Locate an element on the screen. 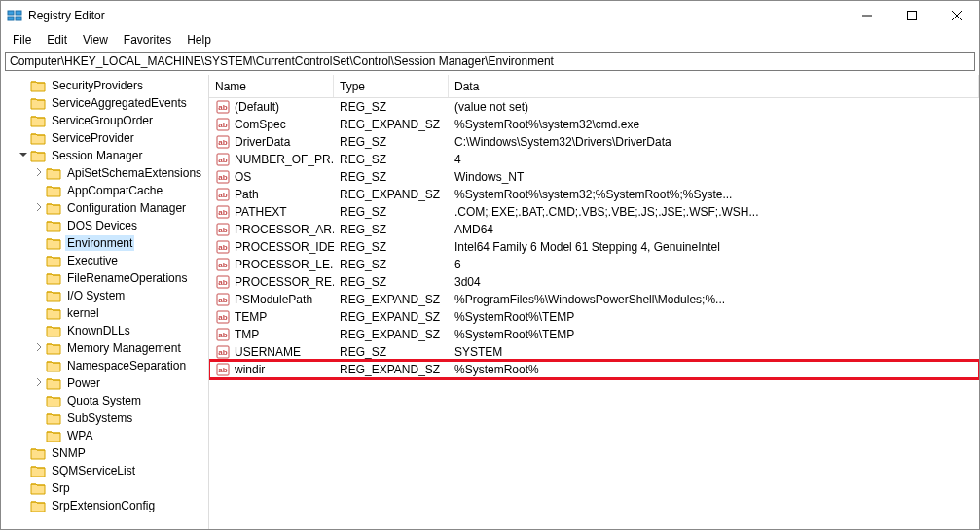 Image resolution: width=980 pixels, height=530 pixels. value-row: abDriverDataREG_SZC:\Windows\System32\Dr… is located at coordinates (594, 142).